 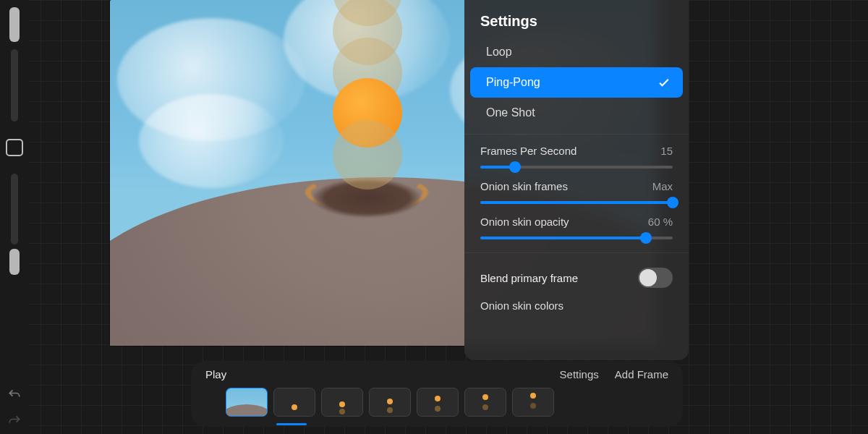 I want to click on playhead-indicator, so click(x=292, y=424).